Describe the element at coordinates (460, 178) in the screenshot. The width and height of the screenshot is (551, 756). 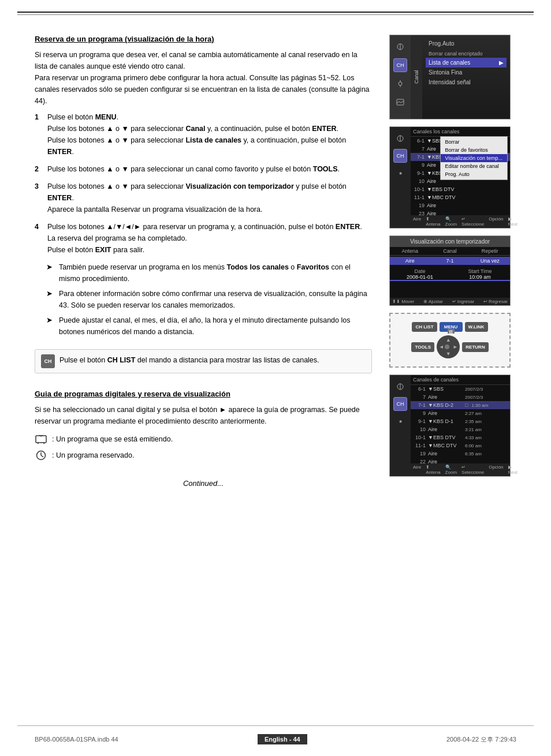
I see `tv-chan-content: Canales los canales 6-1 ▼SBS 7 Aire` at that location.